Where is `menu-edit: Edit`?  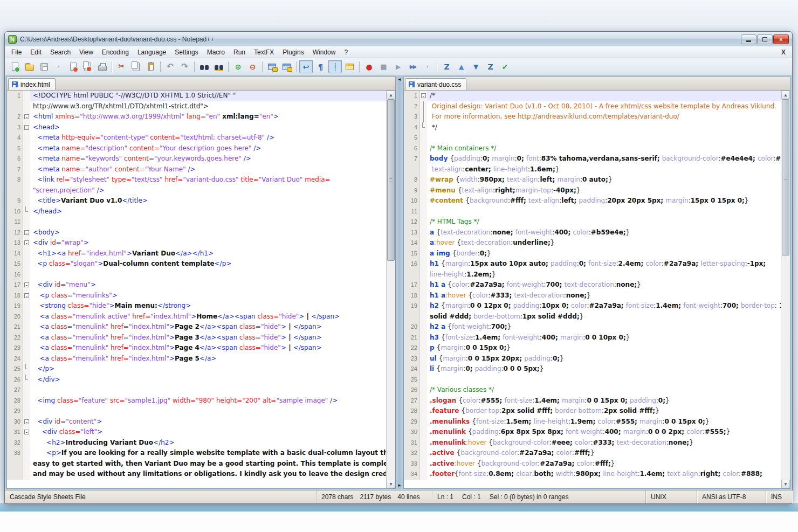
menu-edit: Edit is located at coordinates (36, 52).